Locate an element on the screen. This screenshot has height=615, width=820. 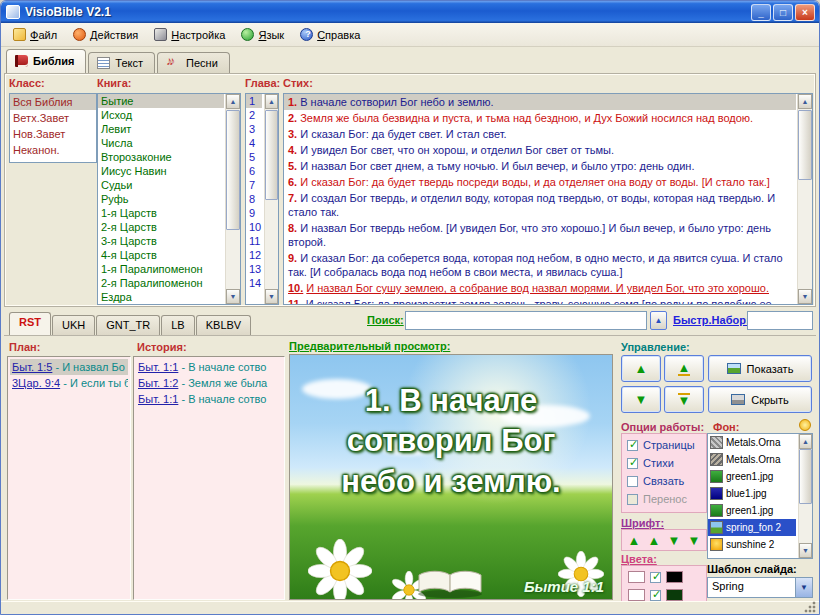
chapter-item: 3 is located at coordinates (254, 129).